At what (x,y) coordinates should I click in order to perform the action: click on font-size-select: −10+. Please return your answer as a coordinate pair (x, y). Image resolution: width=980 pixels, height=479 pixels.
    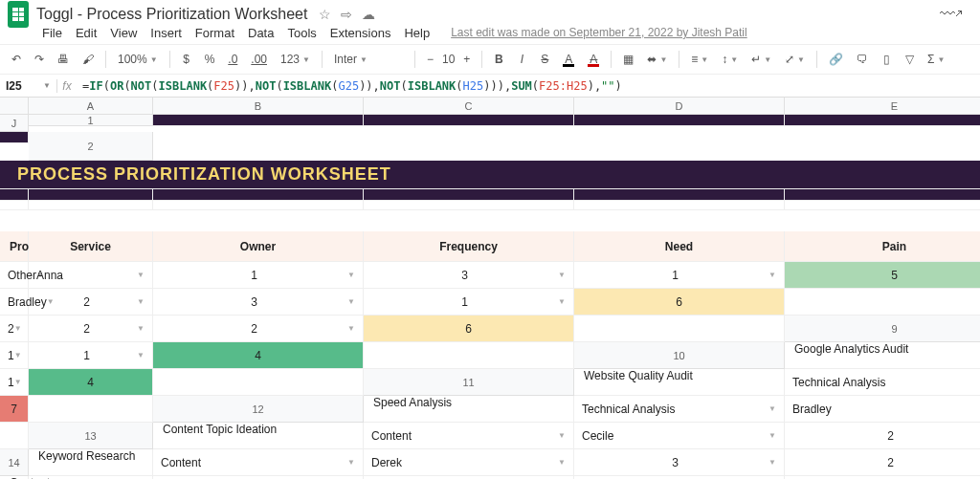
    Looking at the image, I should click on (448, 59).